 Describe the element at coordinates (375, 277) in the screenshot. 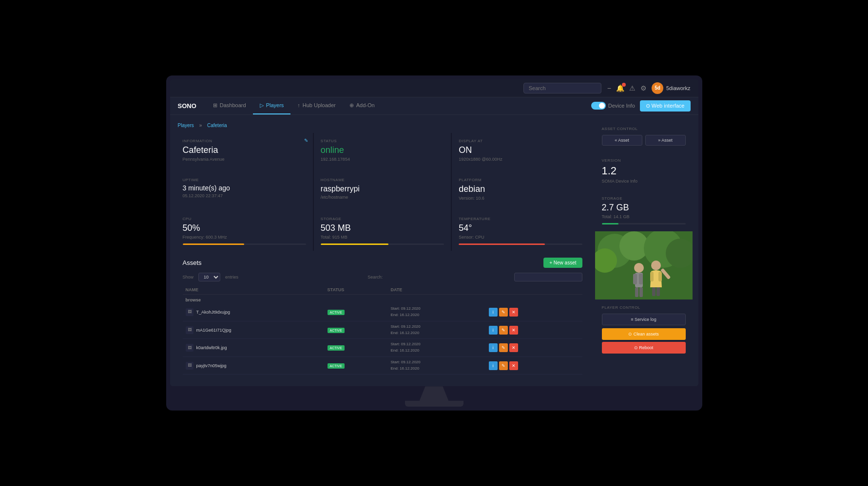

I see `search-label: Search:` at that location.